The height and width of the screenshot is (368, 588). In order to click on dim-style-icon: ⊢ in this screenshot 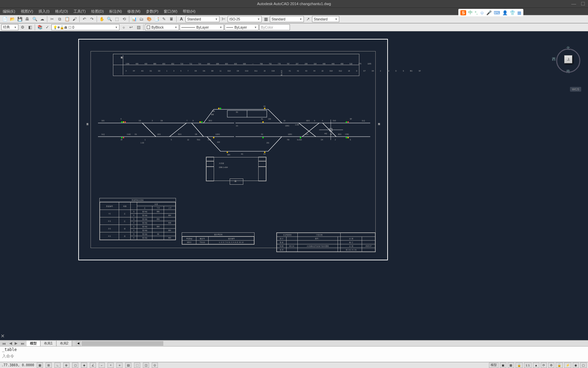, I will do `click(224, 19)`.